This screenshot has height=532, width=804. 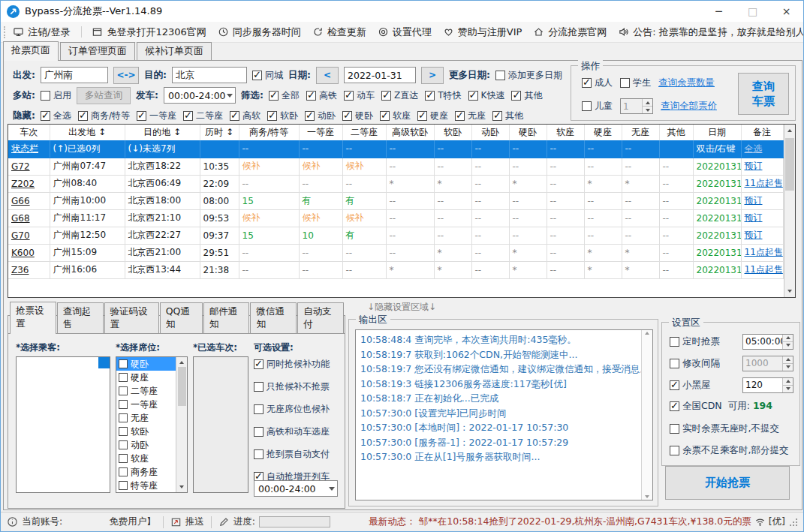 What do you see at coordinates (647, 415) in the screenshot?
I see `output-scrollbar` at bounding box center [647, 415].